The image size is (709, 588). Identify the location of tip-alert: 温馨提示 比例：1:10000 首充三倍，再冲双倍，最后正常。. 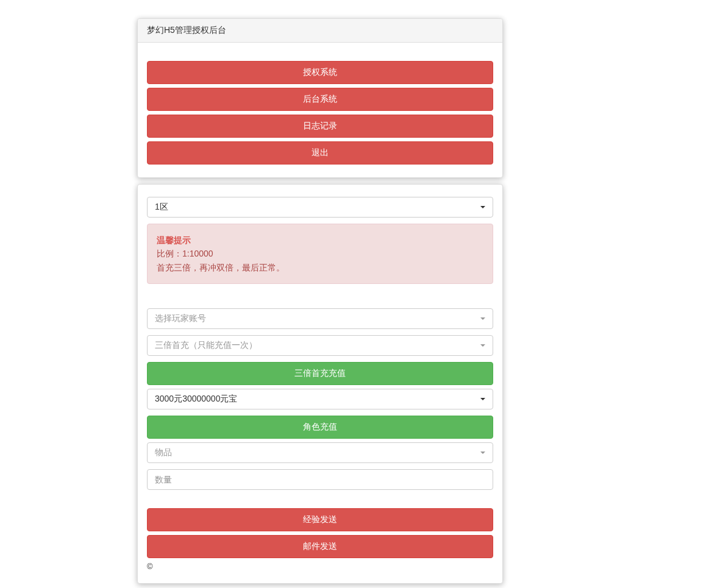
(320, 253).